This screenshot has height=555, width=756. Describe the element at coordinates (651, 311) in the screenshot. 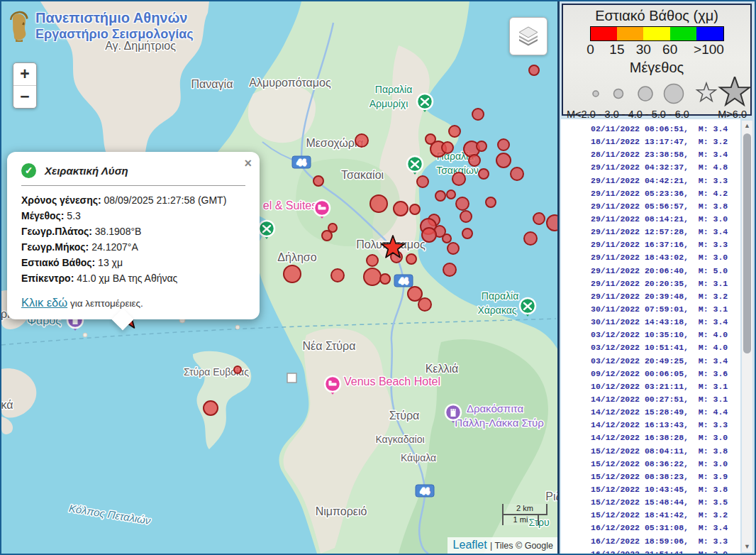

I see `earthquake-list-row: 30/11/2022 07:59:01, M: 3.1` at that location.